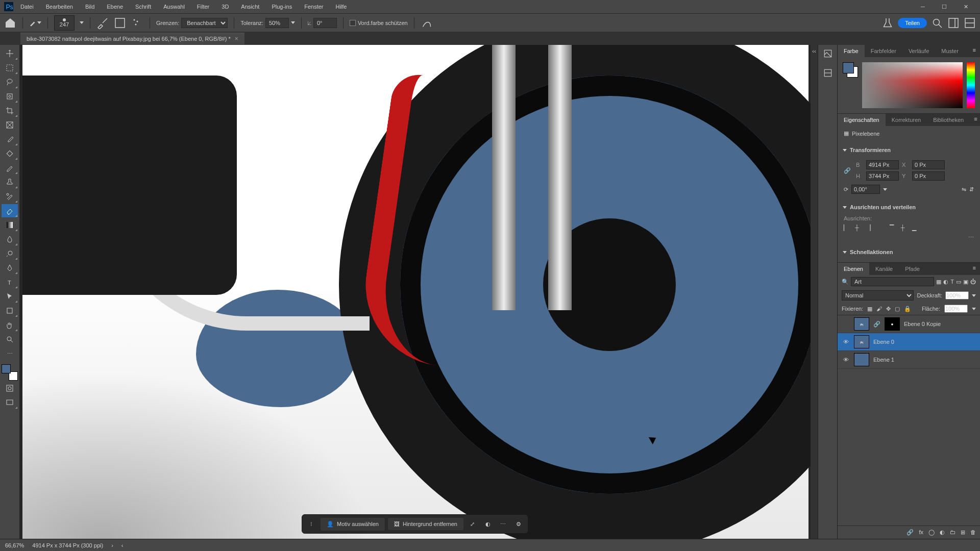 The height and width of the screenshot is (551, 980). Describe the element at coordinates (10, 311) in the screenshot. I see `shape-tool` at that location.